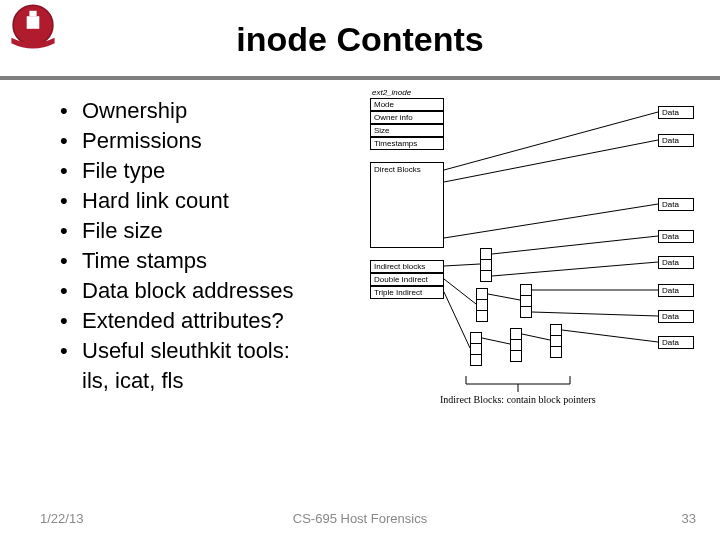  What do you see at coordinates (214, 321) in the screenshot?
I see `bullet-item: Extended attributes?` at bounding box center [214, 321].